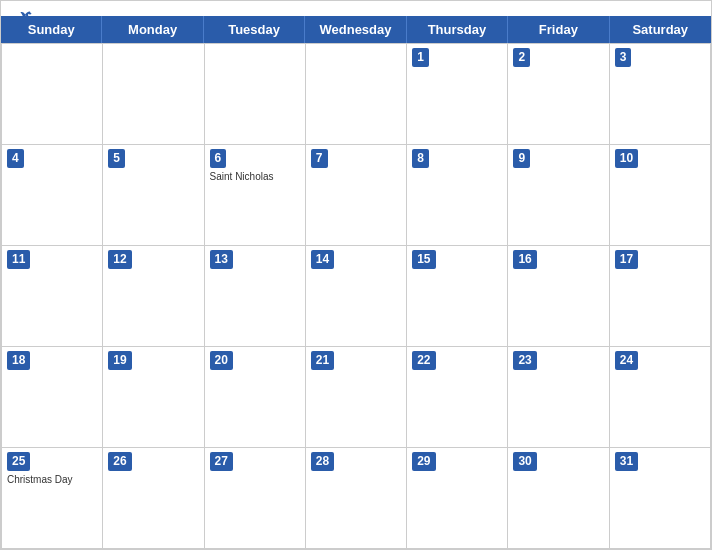  What do you see at coordinates (356, 196) in the screenshot?
I see `day-cell: 7` at bounding box center [356, 196].